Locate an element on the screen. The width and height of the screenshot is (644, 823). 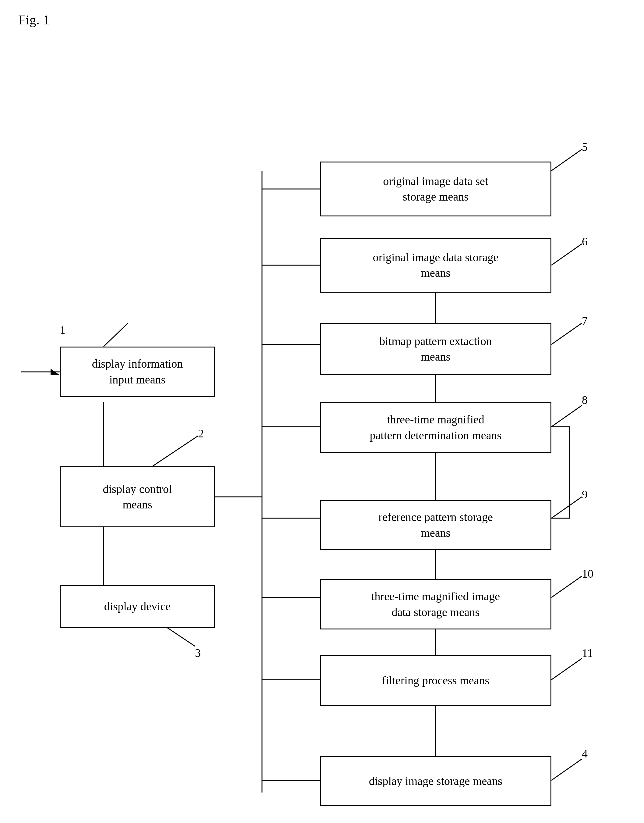
reference-pattern-box: reference pattern storage means is located at coordinates (435, 525).